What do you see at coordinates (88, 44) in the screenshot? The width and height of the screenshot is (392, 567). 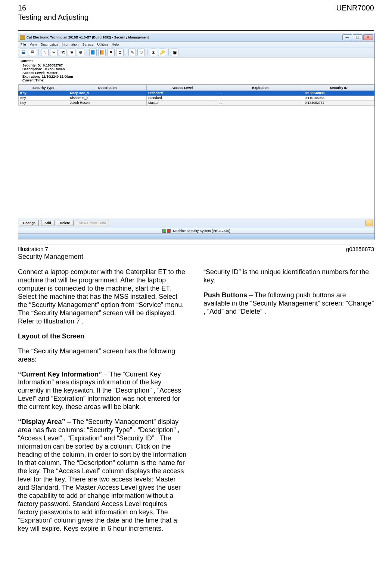 I see `menu-service: Service` at bounding box center [88, 44].